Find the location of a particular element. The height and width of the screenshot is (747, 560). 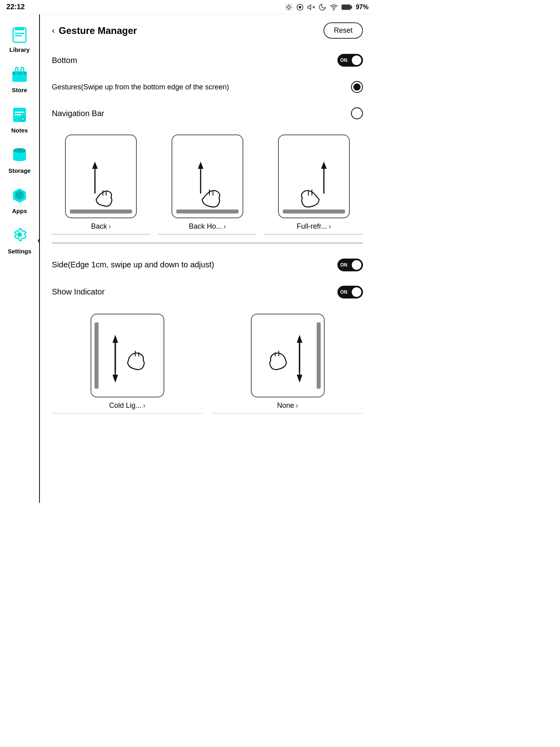

reset-button: Reset is located at coordinates (343, 30).